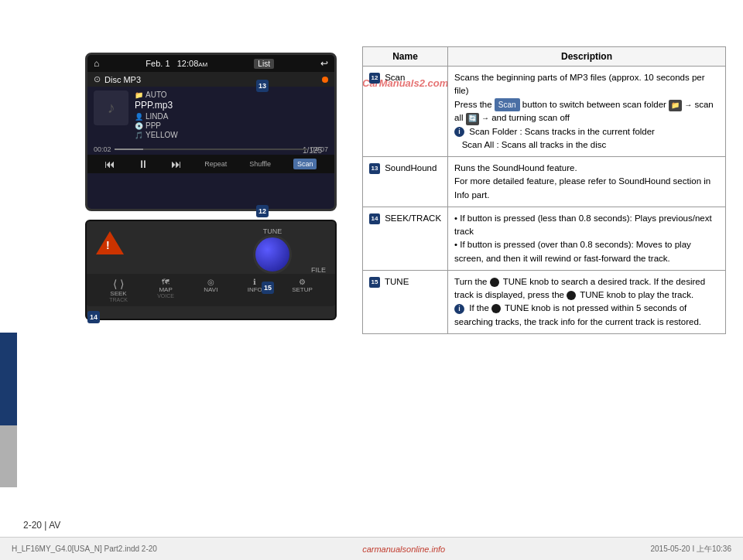 The height and width of the screenshot is (560, 743). Describe the element at coordinates (262, 86) in the screenshot. I see `badge-13: 13` at that location.